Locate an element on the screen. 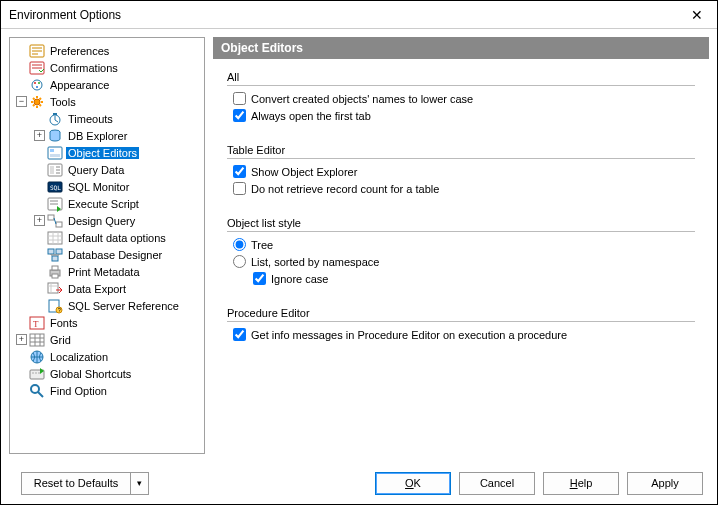 This screenshot has width=718, height=505. tree-label: Fonts is located at coordinates (64, 323).